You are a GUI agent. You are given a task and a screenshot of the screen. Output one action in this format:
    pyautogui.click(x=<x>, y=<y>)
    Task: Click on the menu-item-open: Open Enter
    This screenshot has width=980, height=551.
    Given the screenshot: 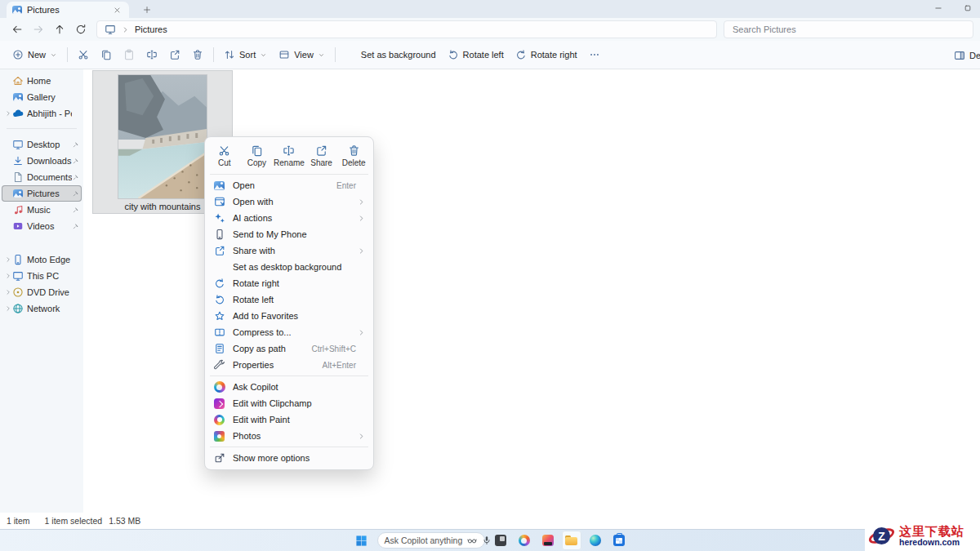 What is the action you would take?
    pyautogui.click(x=289, y=185)
    